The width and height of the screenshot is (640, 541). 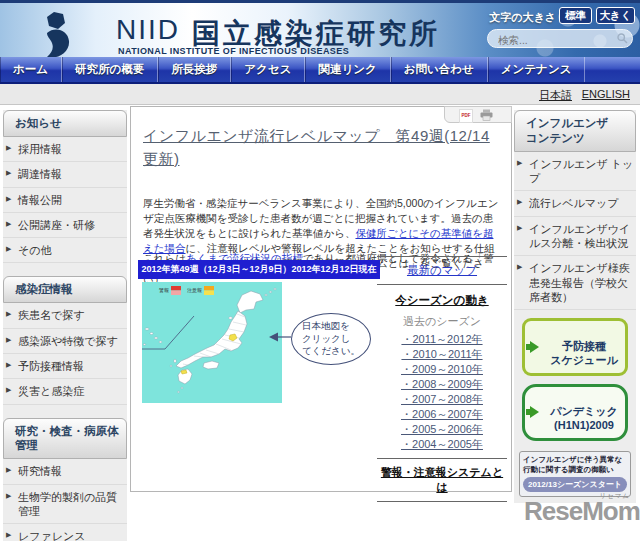 I want to click on resemom-watermark: リセマム ReseMom., so click(x=580, y=512).